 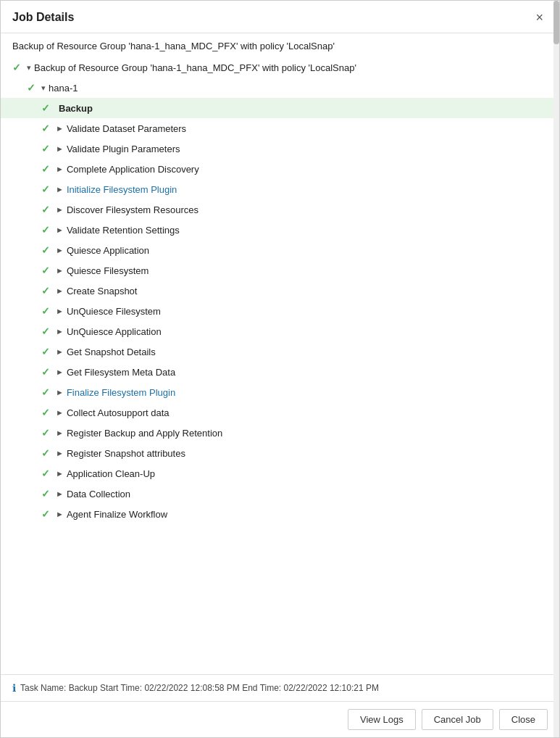 What do you see at coordinates (108, 251) in the screenshot?
I see `tree-label: Quiesce Application` at bounding box center [108, 251].